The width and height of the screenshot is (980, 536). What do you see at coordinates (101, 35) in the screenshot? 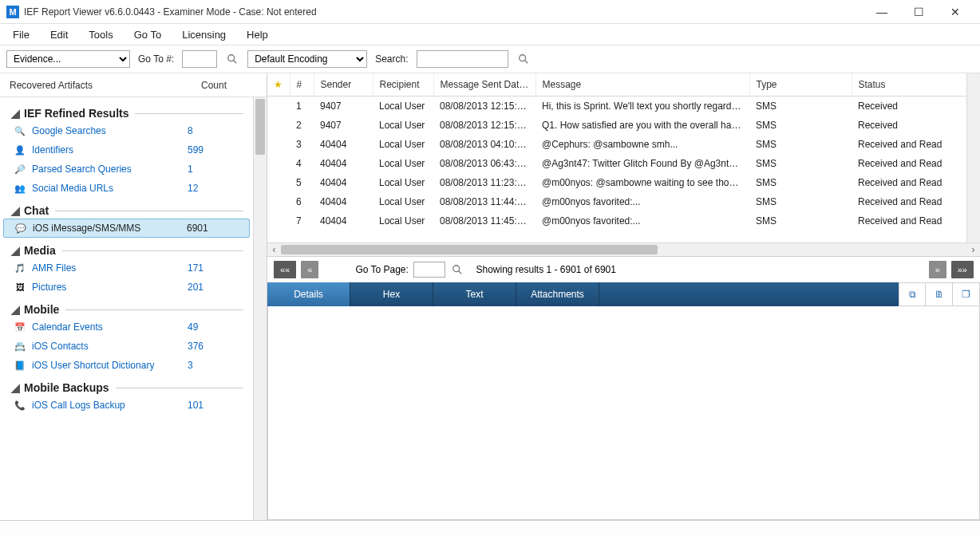
I see `menu-tools: Tools` at bounding box center [101, 35].